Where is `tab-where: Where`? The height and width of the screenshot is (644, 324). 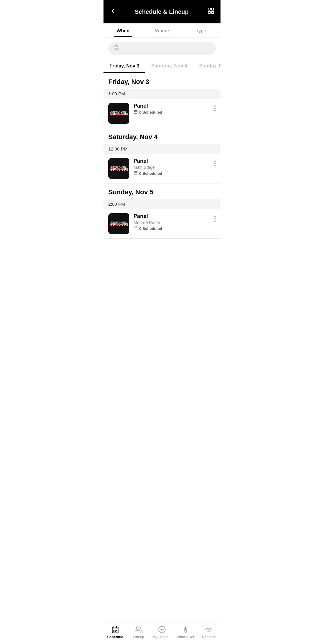
tab-where: Where is located at coordinates (162, 30).